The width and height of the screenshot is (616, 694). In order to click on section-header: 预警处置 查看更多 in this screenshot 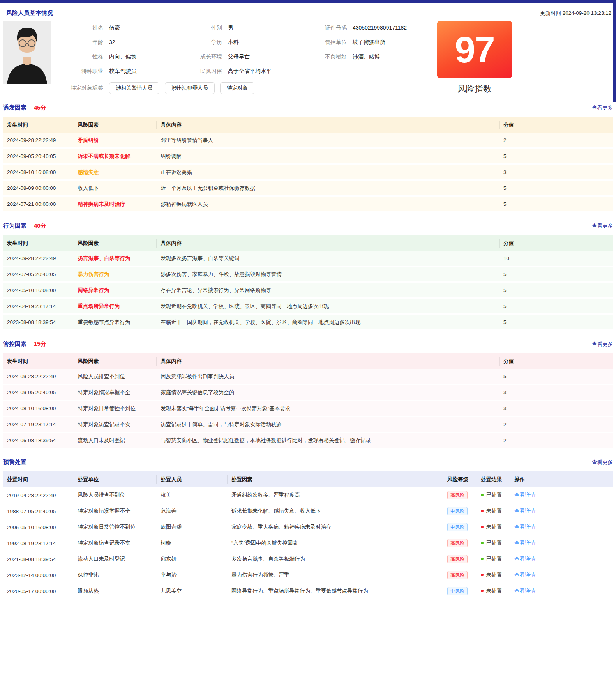, I will do `click(308, 462)`.